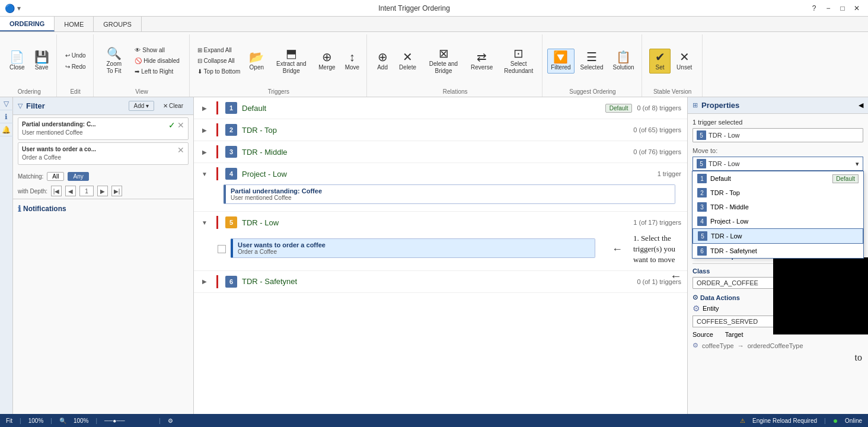 This screenshot has height=427, width=868. What do you see at coordinates (279, 92) in the screenshot?
I see `triggers-group-label: Triggers` at bounding box center [279, 92].